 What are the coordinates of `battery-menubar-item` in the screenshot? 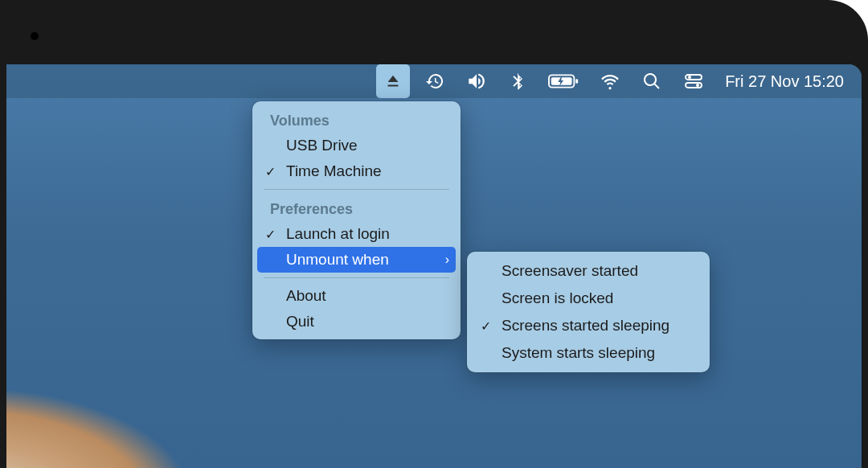 It's located at (564, 81).